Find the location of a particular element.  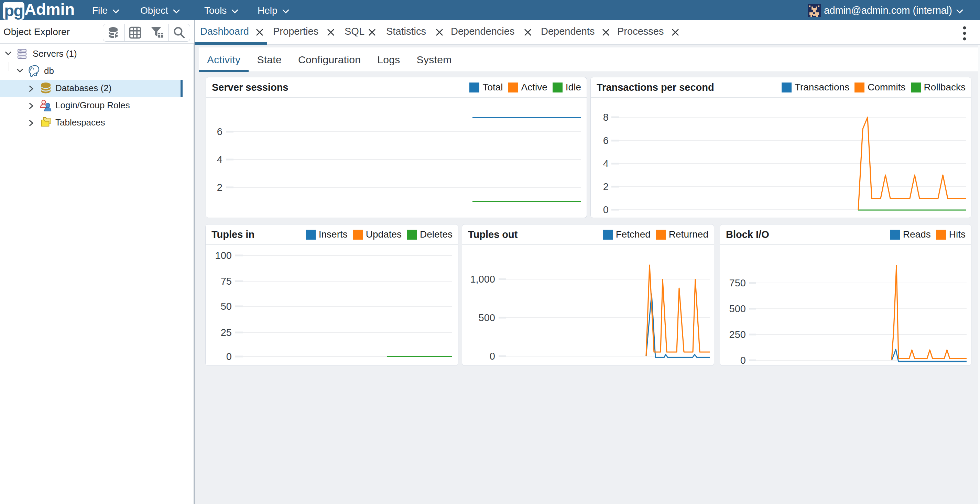

svg-text: 1,000 is located at coordinates (483, 279).